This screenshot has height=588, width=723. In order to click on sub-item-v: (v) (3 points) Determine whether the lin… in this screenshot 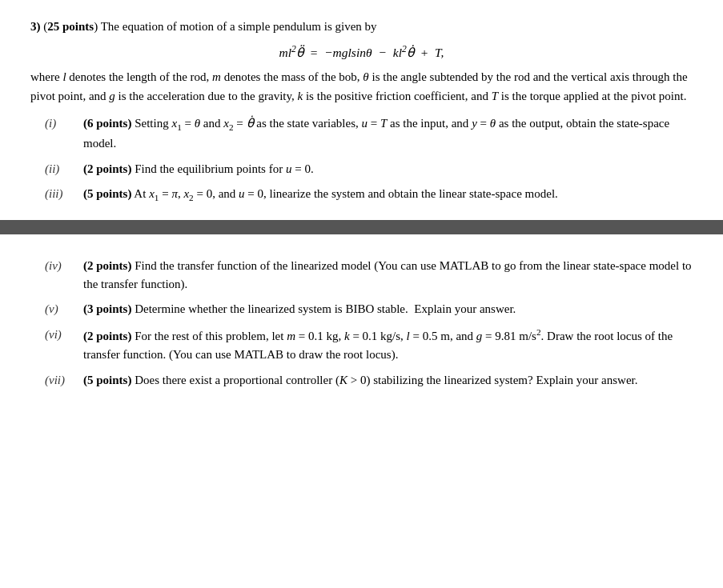, I will do `click(368, 309)`.